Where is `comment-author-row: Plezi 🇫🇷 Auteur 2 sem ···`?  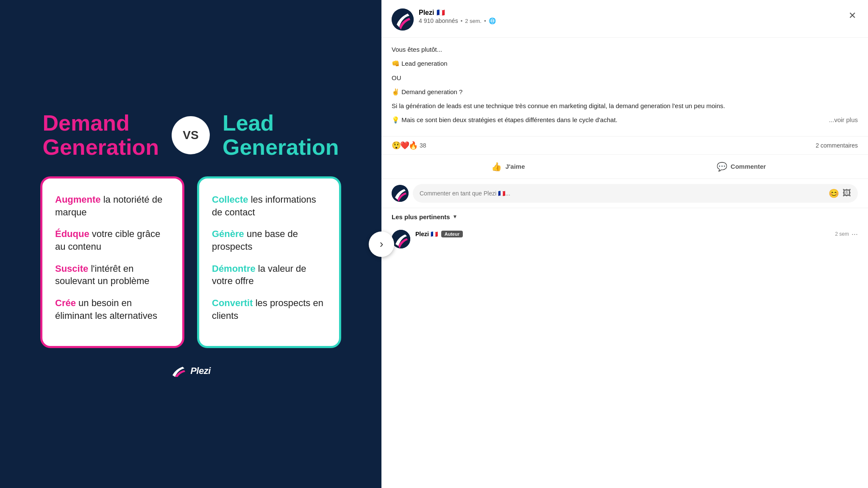 comment-author-row: Plezi 🇫🇷 Auteur 2 sem ··· is located at coordinates (637, 234).